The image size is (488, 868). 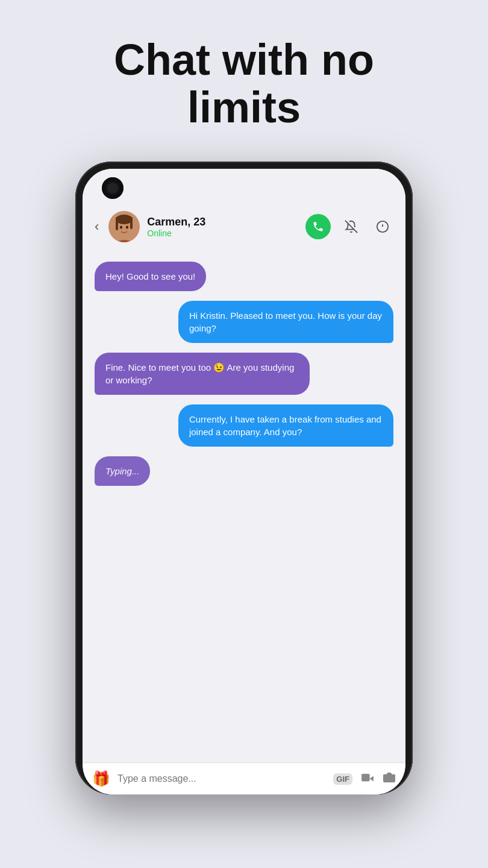 What do you see at coordinates (383, 227) in the screenshot?
I see `alert-button` at bounding box center [383, 227].